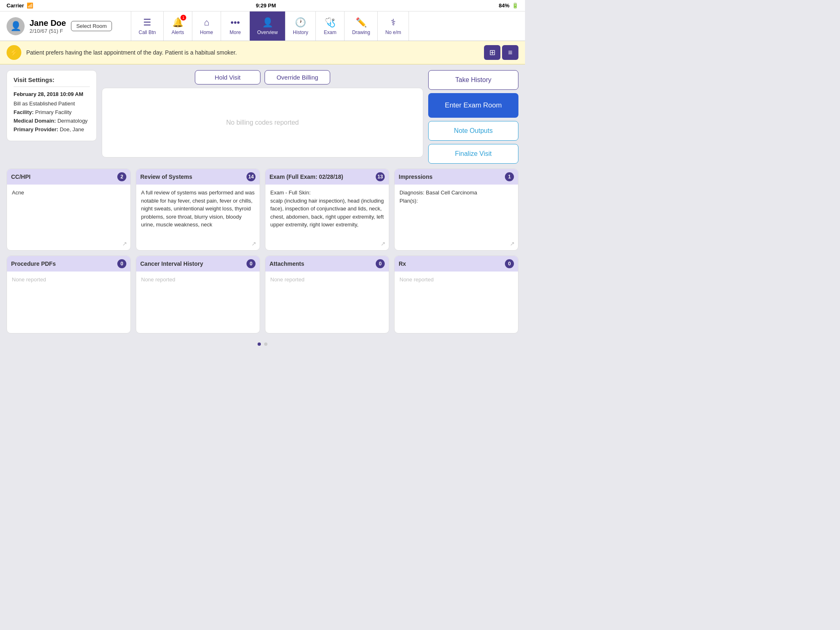 Image resolution: width=840 pixels, height=630 pixels. Describe the element at coordinates (69, 217) in the screenshot. I see `card-body-cc-hpi: Acne` at that location.